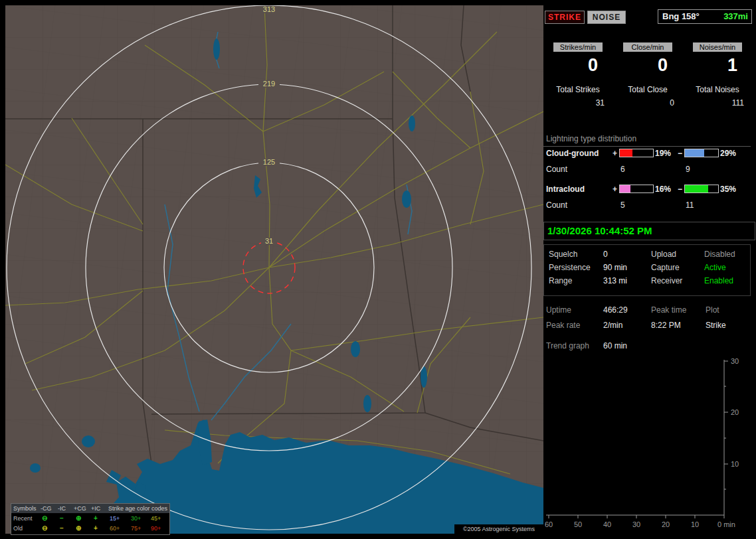  I want to click on squelch-value: 0, so click(606, 254).